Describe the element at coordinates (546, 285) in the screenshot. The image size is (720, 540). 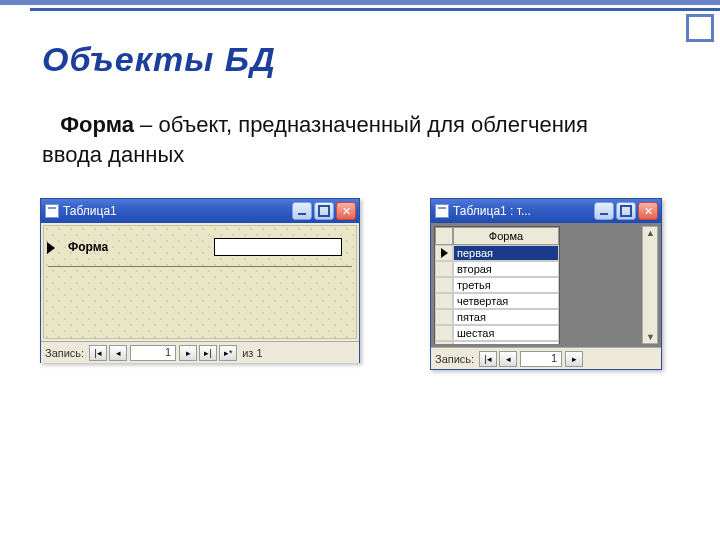
I see `datasheet-body: Форма первая вторая третья четвертая пят…` at that location.